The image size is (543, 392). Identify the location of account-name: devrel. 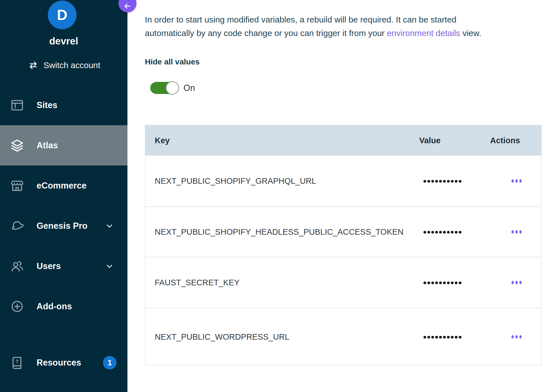
(64, 41).